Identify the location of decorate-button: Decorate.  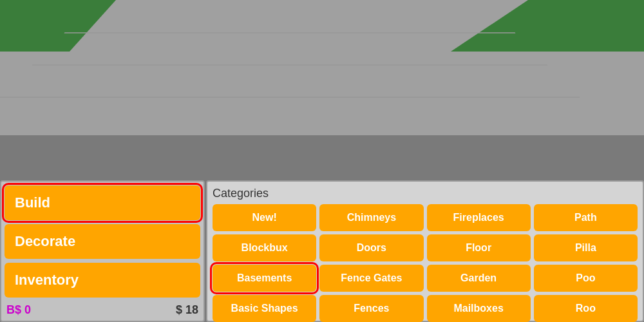
(102, 242).